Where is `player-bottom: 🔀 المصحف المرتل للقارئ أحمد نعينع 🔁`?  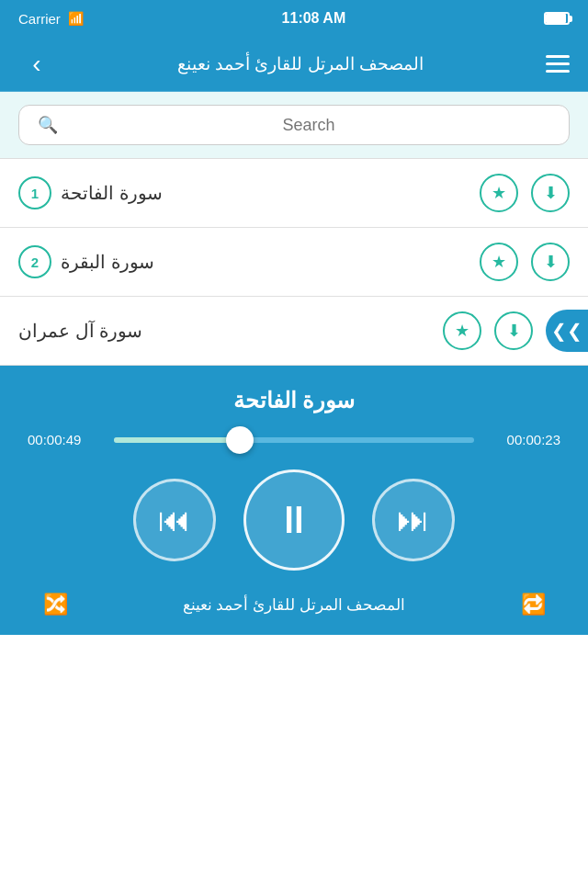 player-bottom: 🔀 المصحف المرتل للقارئ أحمد نعينع 🔁 is located at coordinates (294, 605).